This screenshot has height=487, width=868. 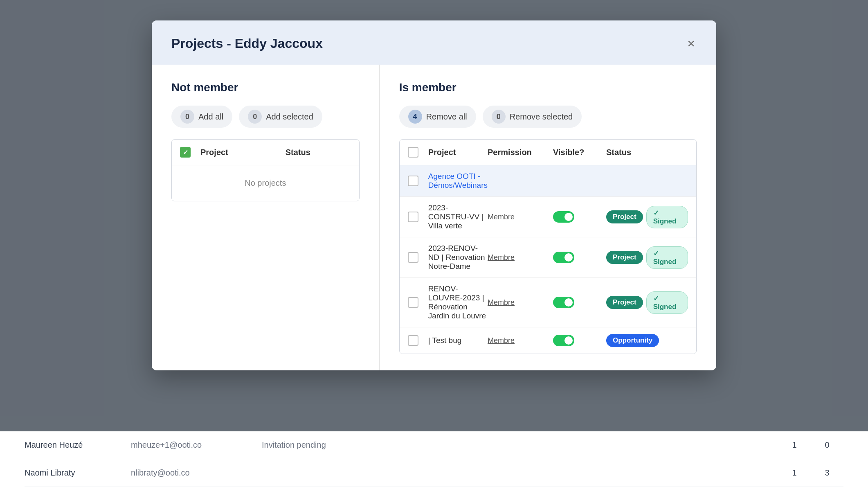 What do you see at coordinates (447, 117) in the screenshot?
I see `remove-all-label: Remove all` at bounding box center [447, 117].